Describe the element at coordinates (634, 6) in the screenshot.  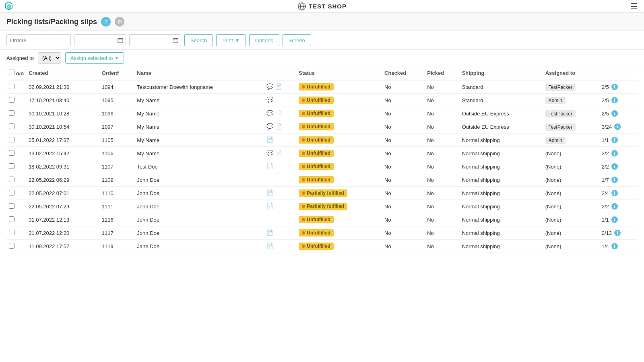
I see `hamburger-icon: ☰` at that location.